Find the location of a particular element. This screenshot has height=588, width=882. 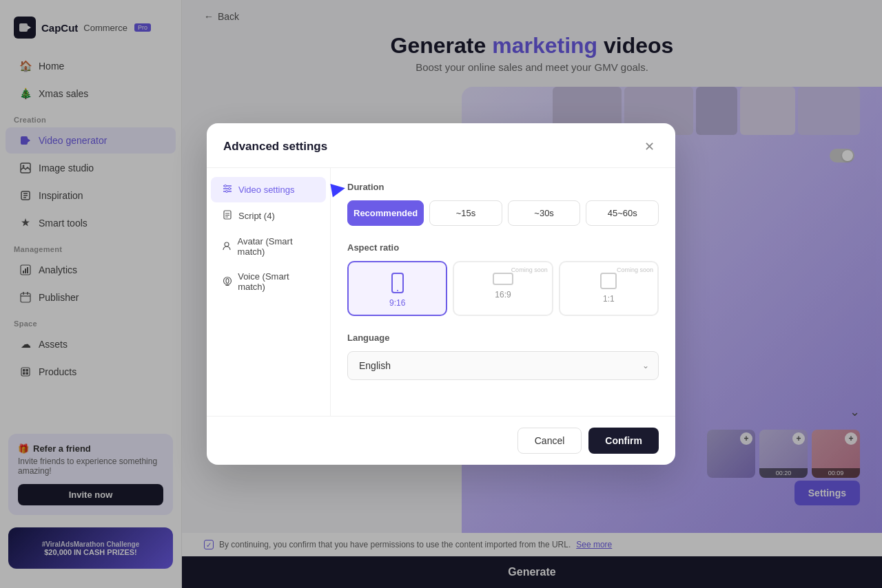

modal-close-button: ✕ is located at coordinates (649, 147).